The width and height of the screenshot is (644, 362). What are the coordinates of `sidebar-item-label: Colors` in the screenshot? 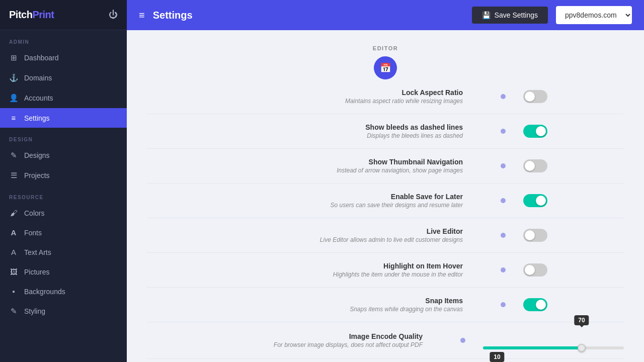 It's located at (34, 213).